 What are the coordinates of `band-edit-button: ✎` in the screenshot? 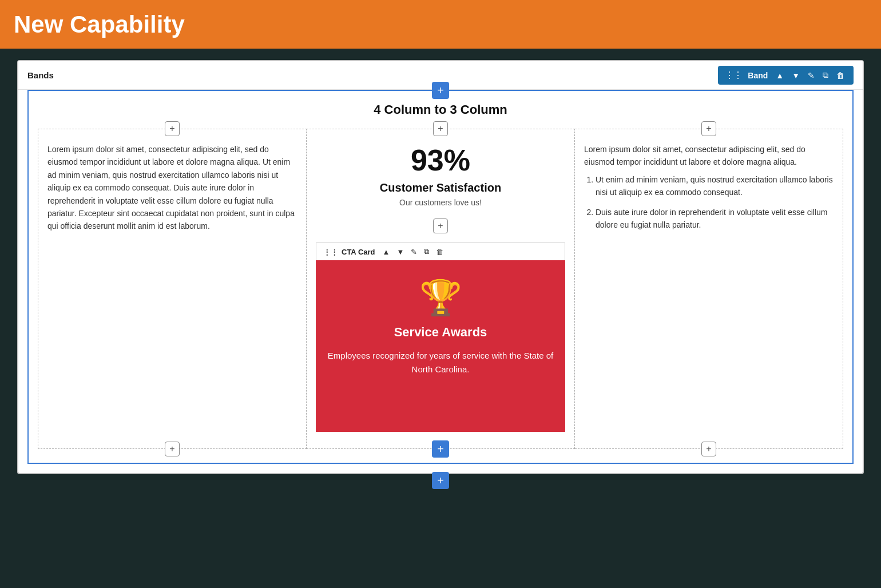 It's located at (811, 76).